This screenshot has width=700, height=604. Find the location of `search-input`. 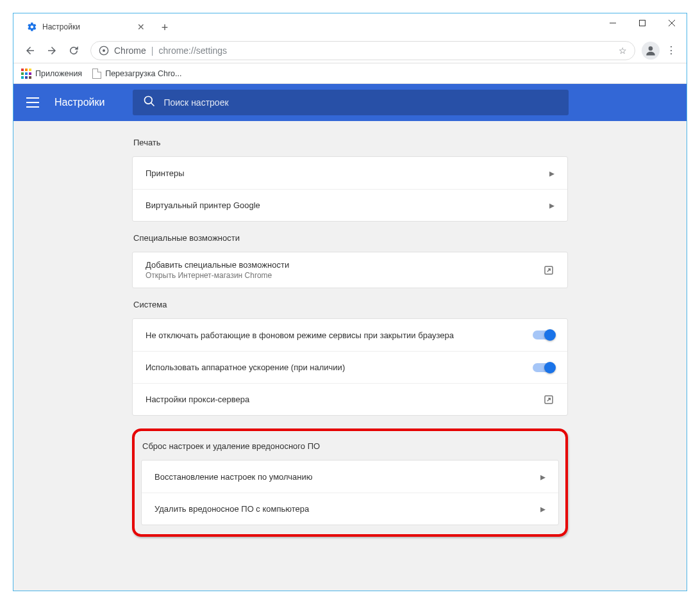

search-input is located at coordinates (361, 102).